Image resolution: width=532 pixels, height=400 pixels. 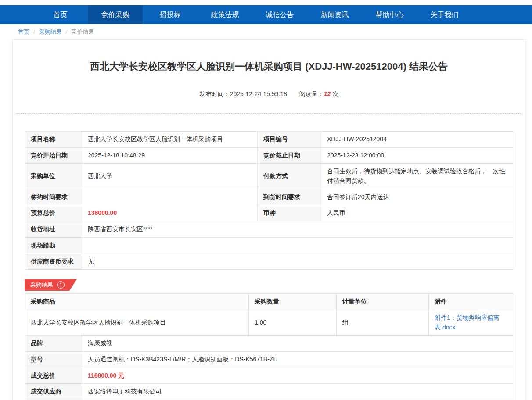 What do you see at coordinates (390, 15) in the screenshot?
I see `nav-item-help-center: 帮助中心` at bounding box center [390, 15].